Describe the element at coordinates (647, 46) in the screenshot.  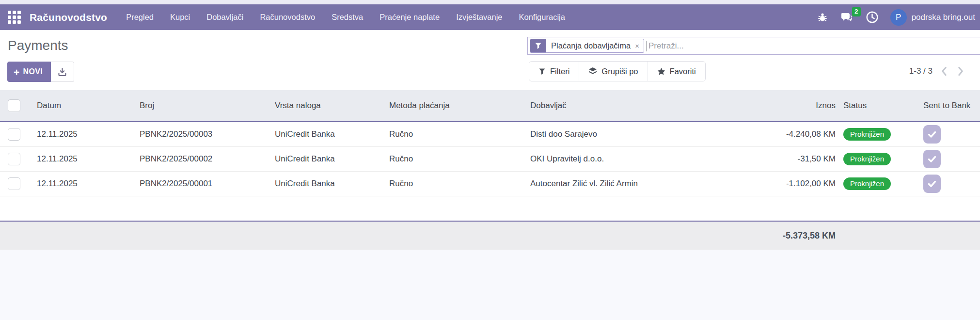
I see `text-cursor` at that location.